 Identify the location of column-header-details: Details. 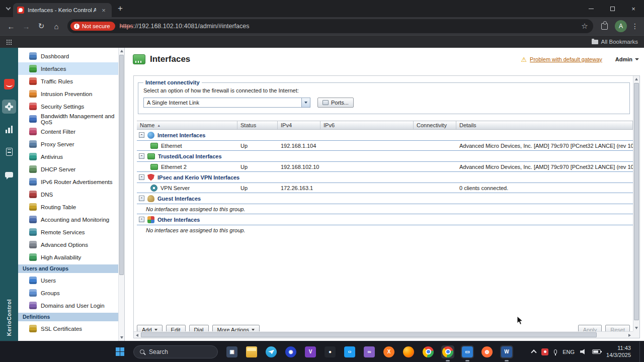
(544, 125).